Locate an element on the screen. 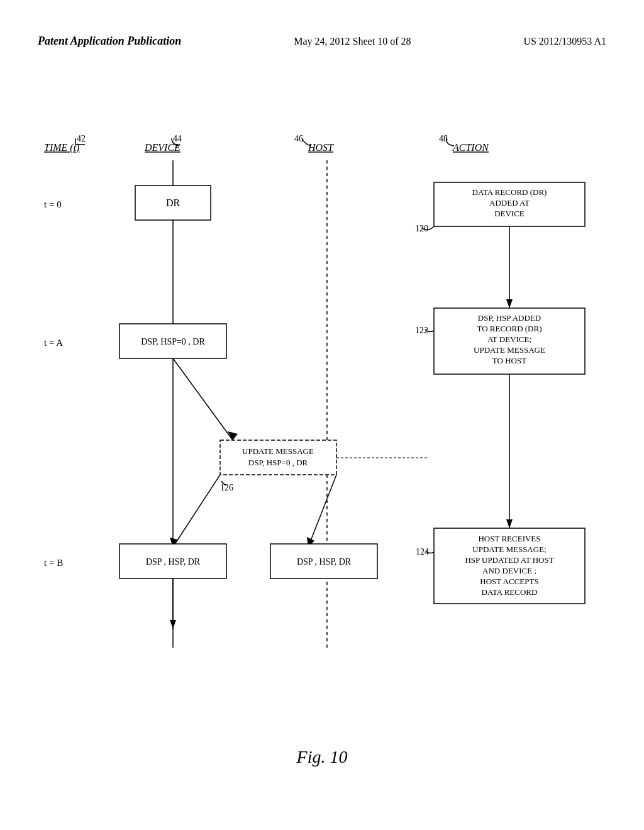 The height and width of the screenshot is (830, 644). col-header-host: HOST is located at coordinates (321, 147).